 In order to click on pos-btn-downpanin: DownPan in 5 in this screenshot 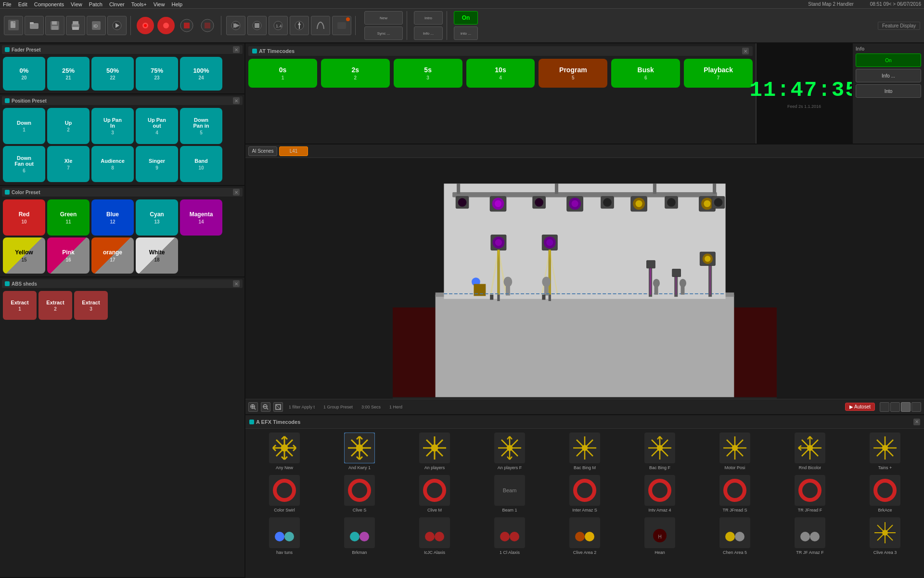, I will do `click(201, 126)`.